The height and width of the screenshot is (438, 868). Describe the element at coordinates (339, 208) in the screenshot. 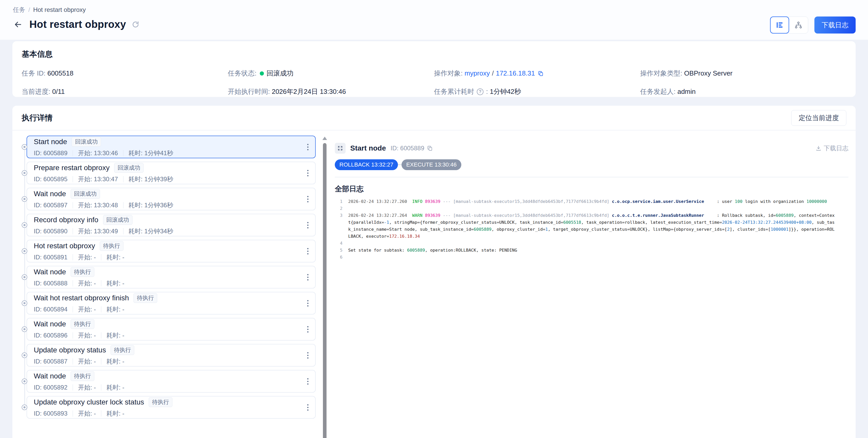

I see `log-line-number: 2` at that location.